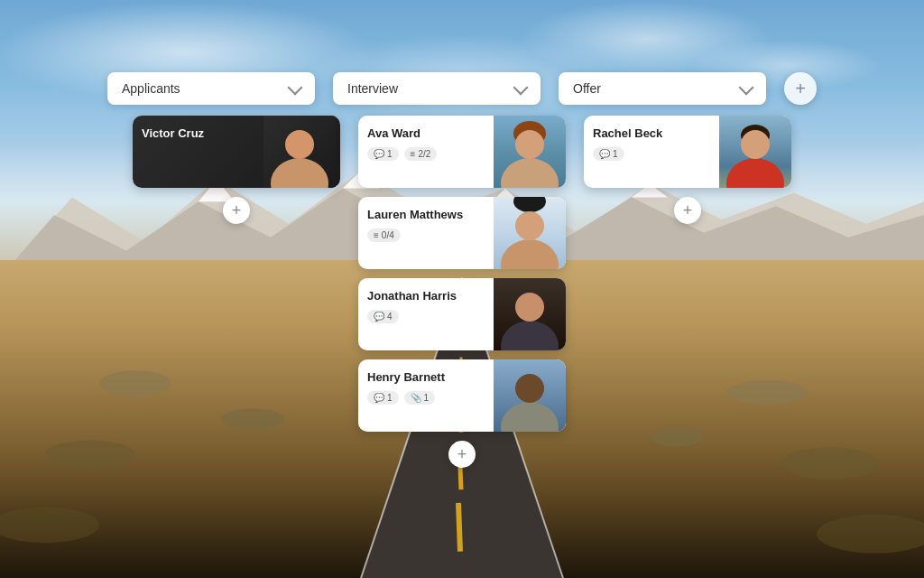 Image resolution: width=924 pixels, height=578 pixels. What do you see at coordinates (426, 154) in the screenshot?
I see `card-badges-ava-ward: 💬1≡2/2` at bounding box center [426, 154].